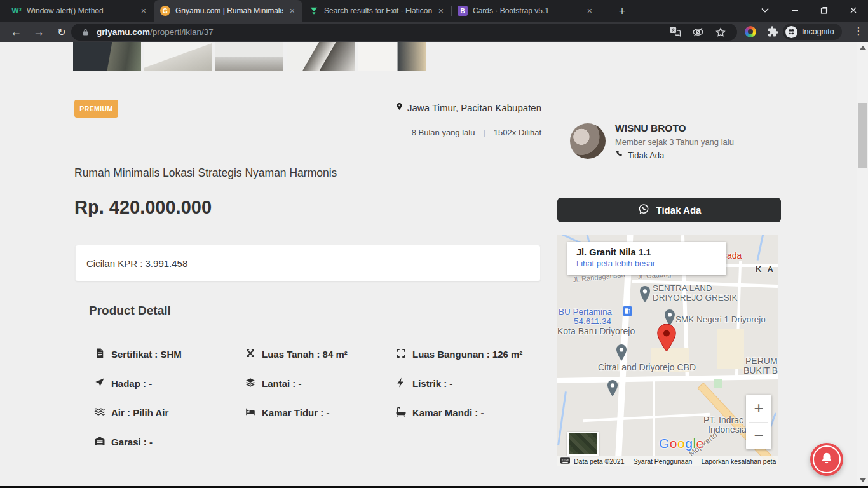 The image size is (868, 488). What do you see at coordinates (827, 459) in the screenshot?
I see `bell-icon` at bounding box center [827, 459].